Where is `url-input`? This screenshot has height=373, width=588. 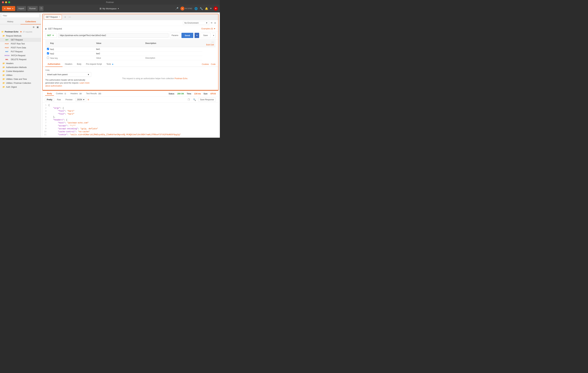 url-input is located at coordinates (113, 36).